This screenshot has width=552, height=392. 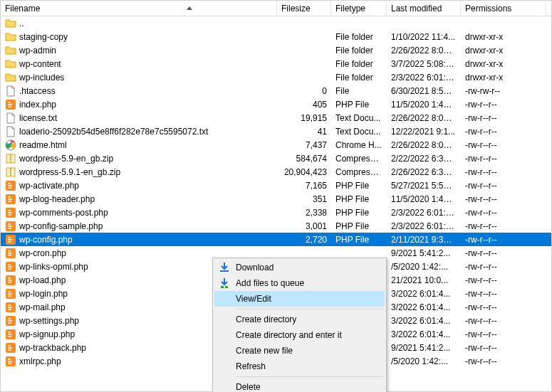 I want to click on file-row: wp-comments-post.php2,338PHP File2/3/202…, so click(x=276, y=212).